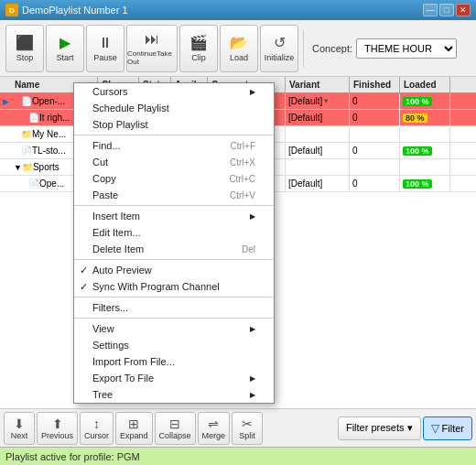 This screenshot has height=465, width=476. Describe the element at coordinates (174, 146) in the screenshot. I see `cm-find: Find... Ctrl+F` at that location.